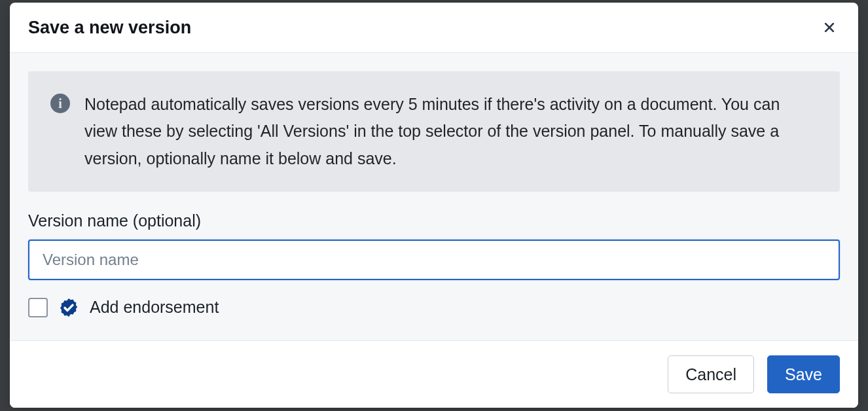 Image resolution: width=868 pixels, height=411 pixels. What do you see at coordinates (38, 308) in the screenshot?
I see `add-endorsement-checkbox` at bounding box center [38, 308].